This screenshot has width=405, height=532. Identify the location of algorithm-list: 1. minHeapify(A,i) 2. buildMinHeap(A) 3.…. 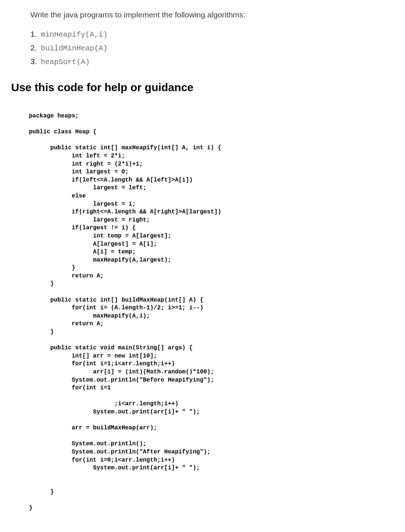
(212, 48).